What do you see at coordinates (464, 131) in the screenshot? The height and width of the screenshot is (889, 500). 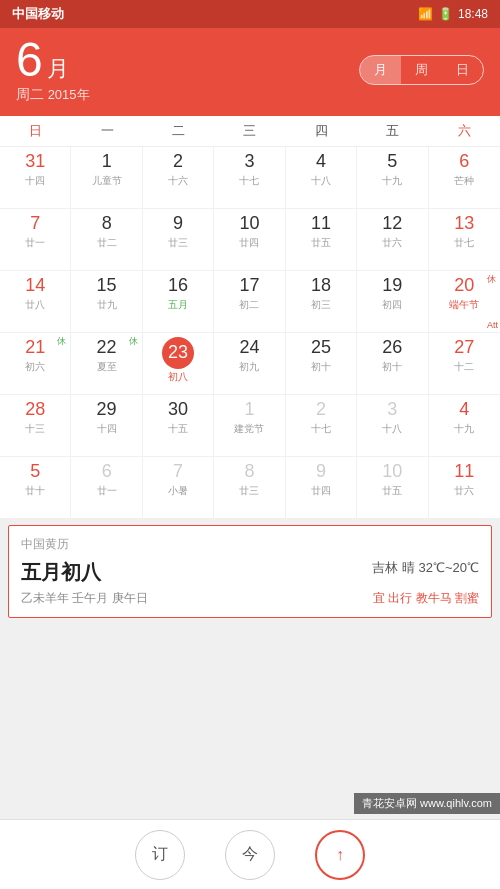 I see `weekday-sat: 六` at bounding box center [464, 131].